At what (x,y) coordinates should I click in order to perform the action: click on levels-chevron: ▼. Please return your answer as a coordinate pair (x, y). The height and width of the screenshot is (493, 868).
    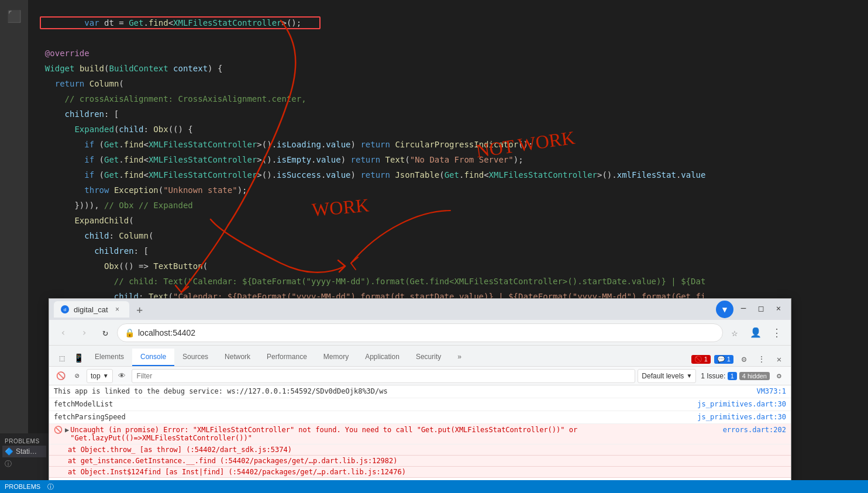
    Looking at the image, I should click on (689, 375).